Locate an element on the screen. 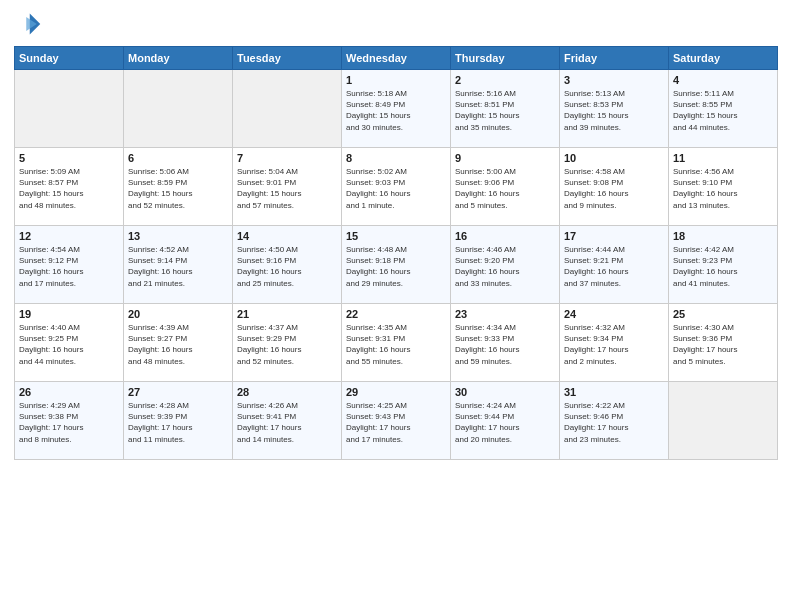 This screenshot has width=792, height=612. day-header: Thursday is located at coordinates (506, 58).